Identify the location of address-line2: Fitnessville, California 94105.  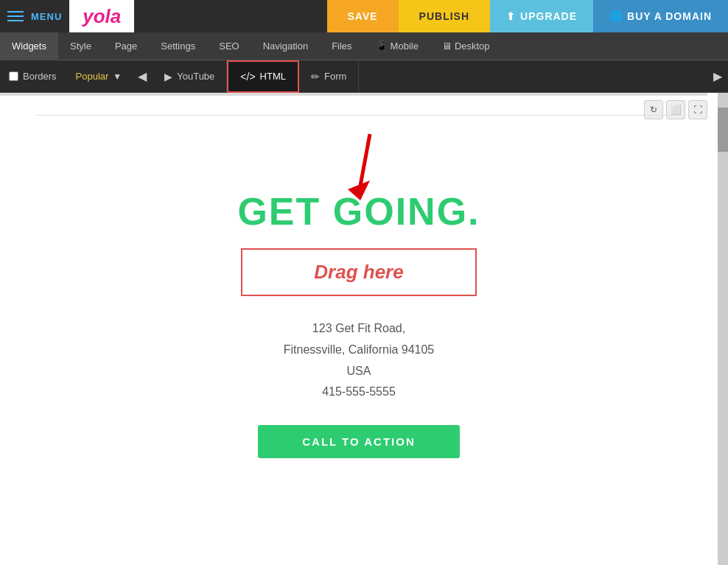
(360, 351).